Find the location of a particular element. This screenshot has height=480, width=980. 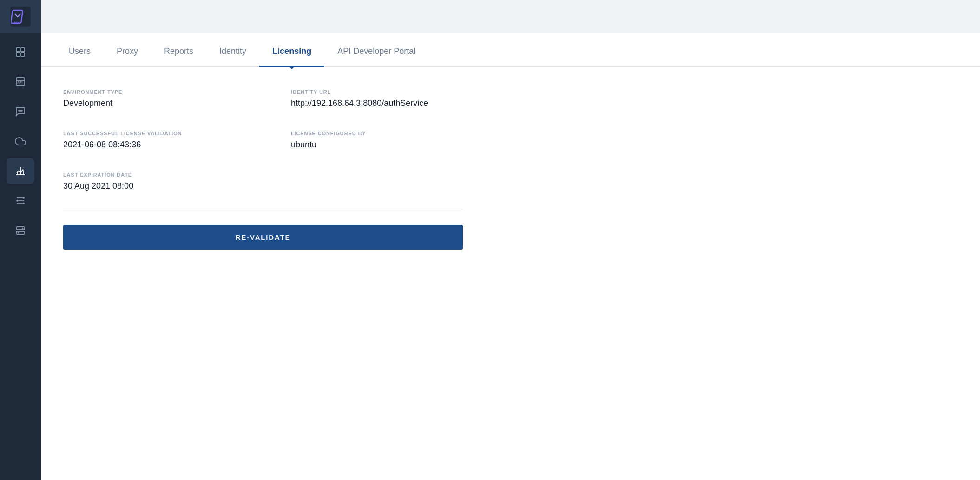

tab-reports: Reports is located at coordinates (178, 52).